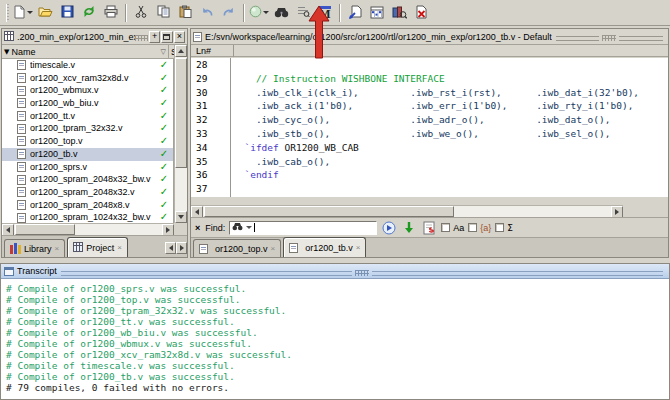 This screenshot has height=400, width=670. Describe the element at coordinates (88, 128) in the screenshot. I see `table-row: or1200_tpram_32x32.v✓` at that location.